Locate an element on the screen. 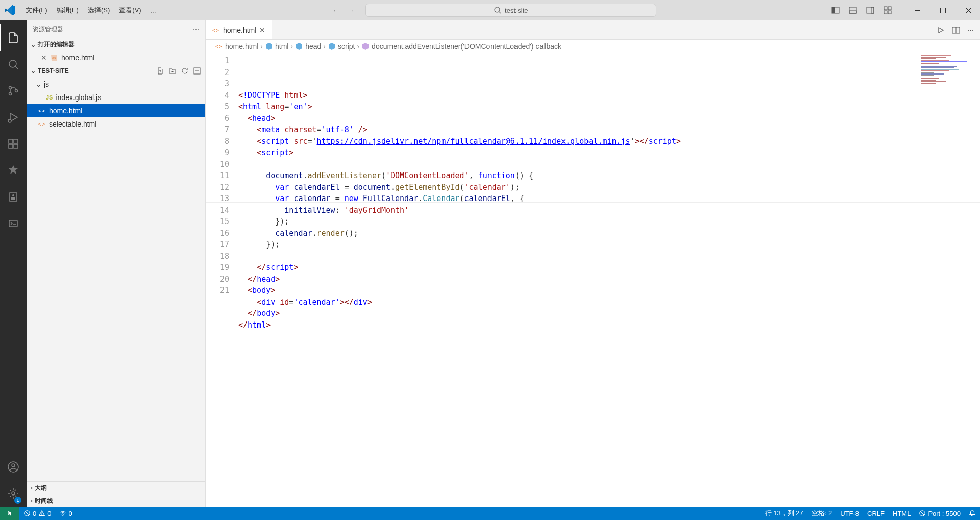 The height and width of the screenshot is (520, 980). activity-explorer is located at coordinates (13, 38).